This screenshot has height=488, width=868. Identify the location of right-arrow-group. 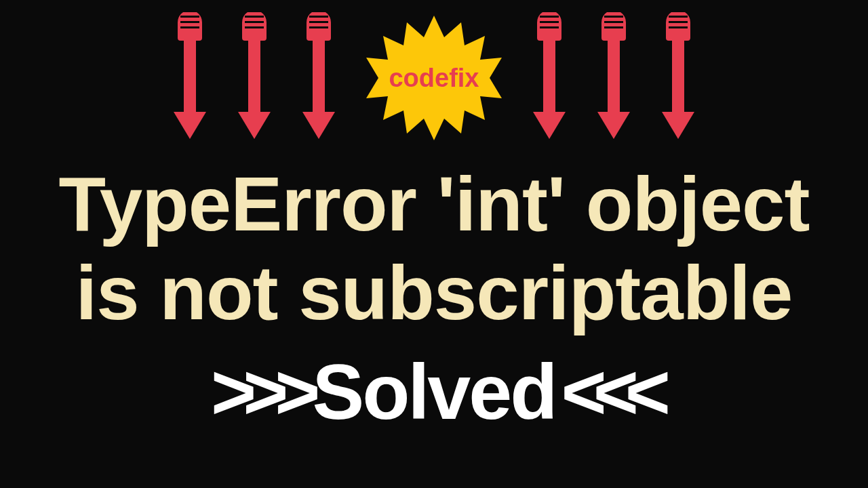
(614, 78).